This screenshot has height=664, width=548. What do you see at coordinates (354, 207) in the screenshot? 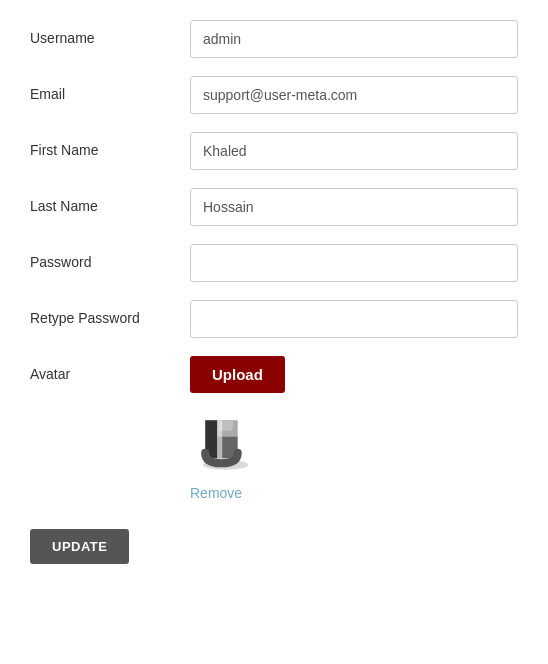
I see `lastname-input` at bounding box center [354, 207].